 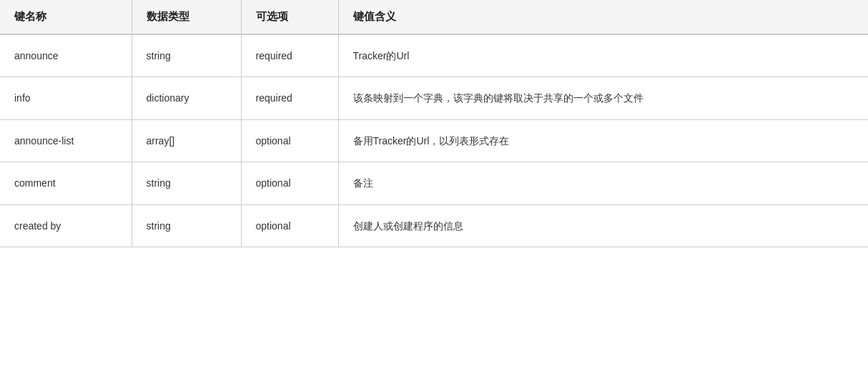 I want to click on row-4-type: string, so click(x=186, y=226).